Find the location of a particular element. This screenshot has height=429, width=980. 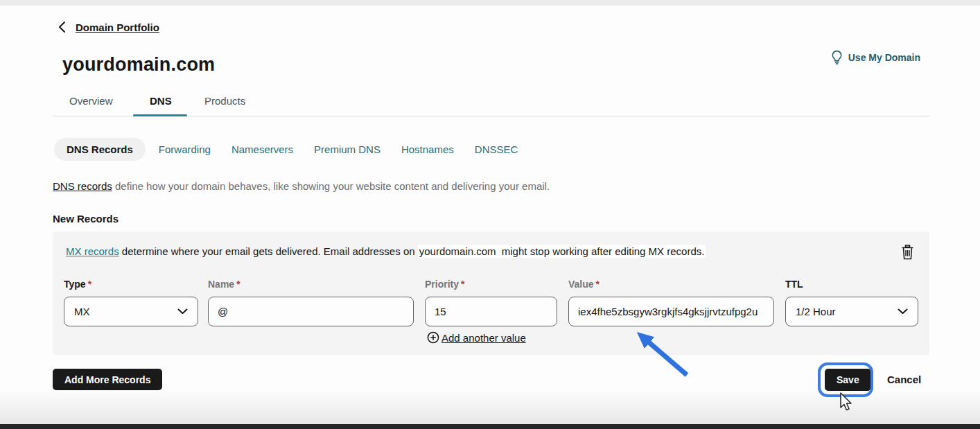

mx-records-link: MX records is located at coordinates (93, 251).